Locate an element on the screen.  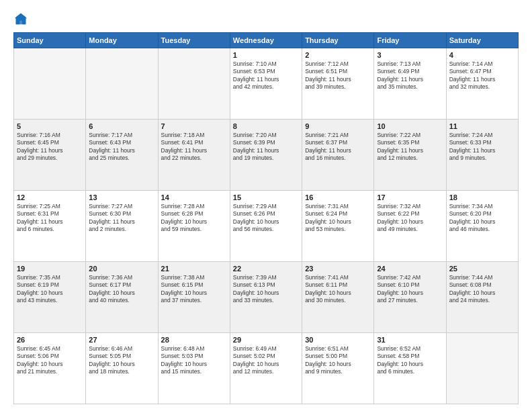
day-info: Sunrise: 7:44 AM Sunset: 6:08 PM Dayligh… is located at coordinates (482, 289).